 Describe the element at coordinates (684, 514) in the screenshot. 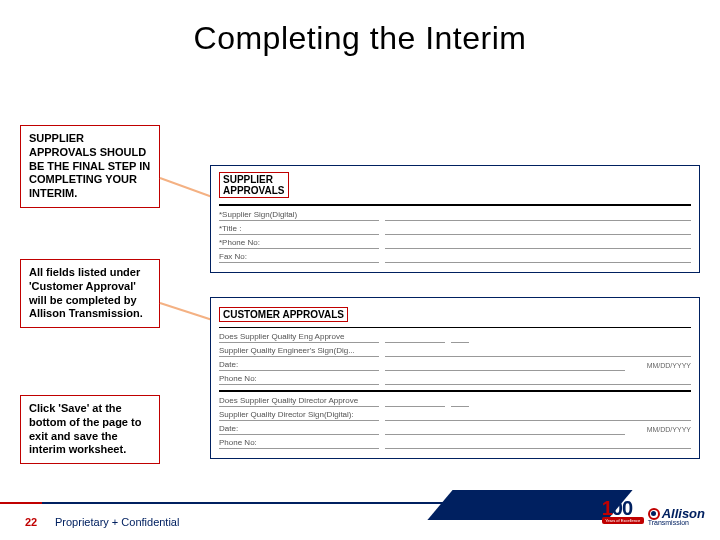

I see `logo-brand-text: Allison` at that location.